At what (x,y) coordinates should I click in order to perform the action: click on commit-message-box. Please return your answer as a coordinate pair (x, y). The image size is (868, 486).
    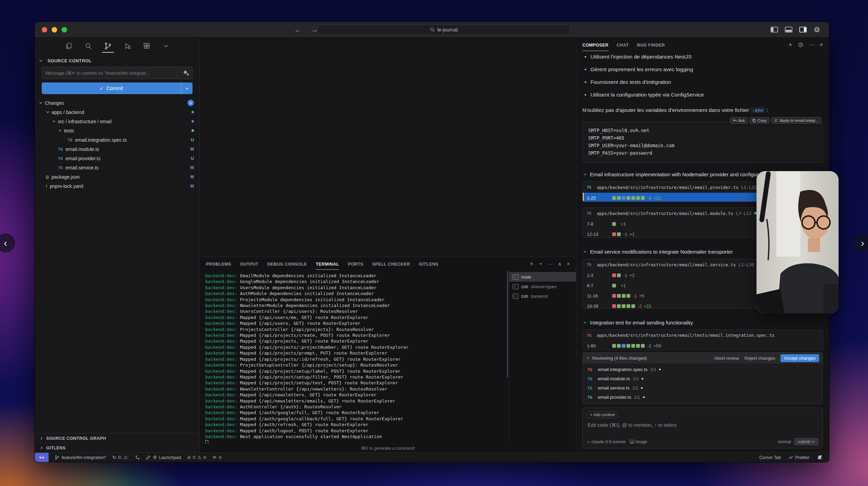
    Looking at the image, I should click on (117, 73).